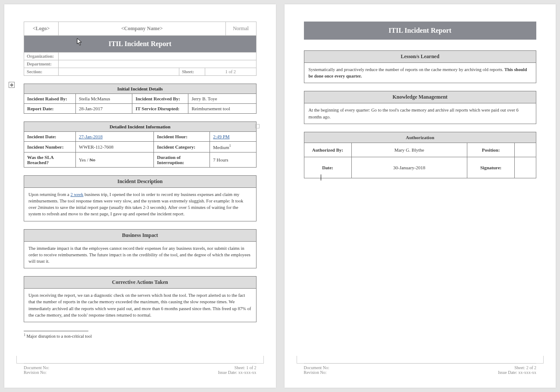  I want to click on anchor-marker-icon, so click(257, 126).